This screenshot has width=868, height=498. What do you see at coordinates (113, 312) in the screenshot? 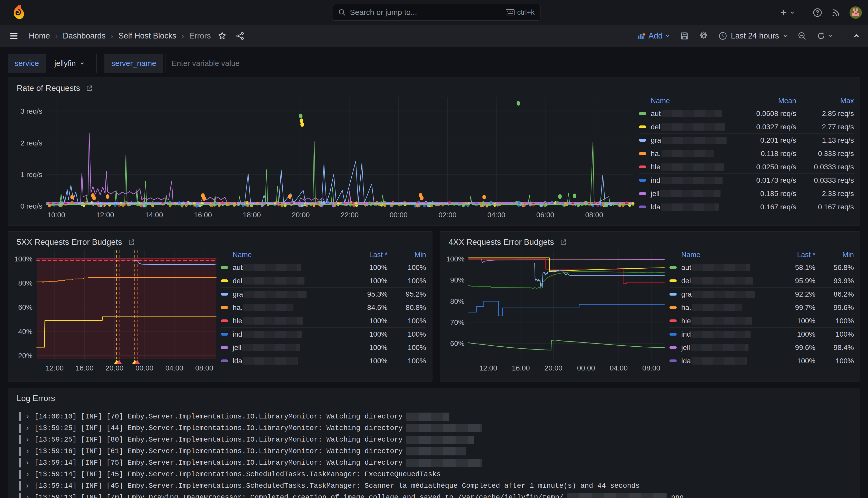
I see `error-budget-5xx-chart: 12:0016:0020:0000:0004:0008:0020%40%60%8…` at bounding box center [113, 312].